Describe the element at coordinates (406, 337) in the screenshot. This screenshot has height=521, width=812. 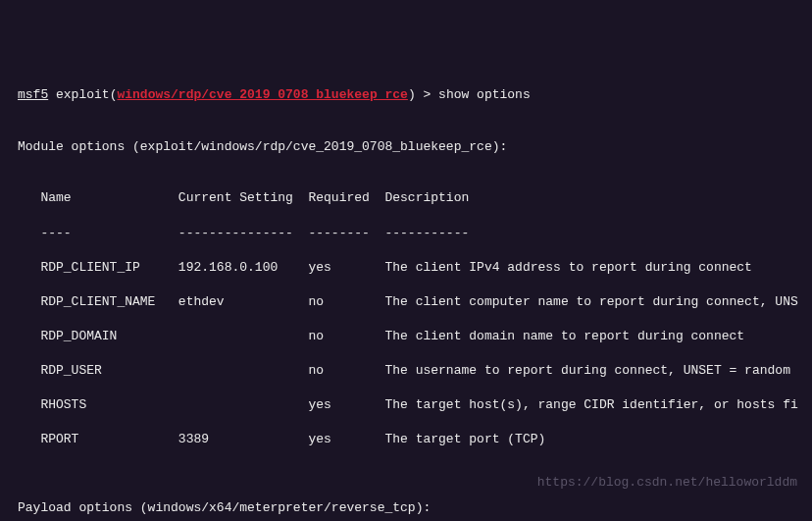
I see `module-row: RDP_DOMAIN no The client domain name to …` at that location.